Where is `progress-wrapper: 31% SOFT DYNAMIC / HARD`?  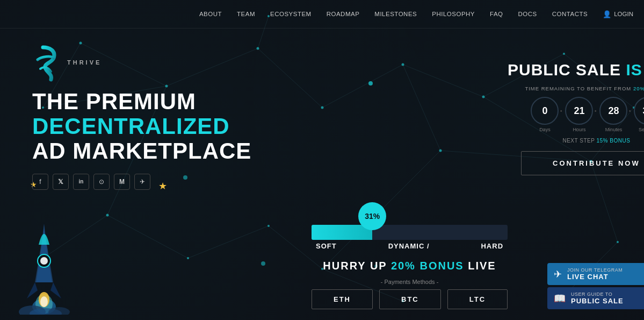 progress-wrapper: 31% SOFT DYNAMIC / HARD is located at coordinates (409, 238).